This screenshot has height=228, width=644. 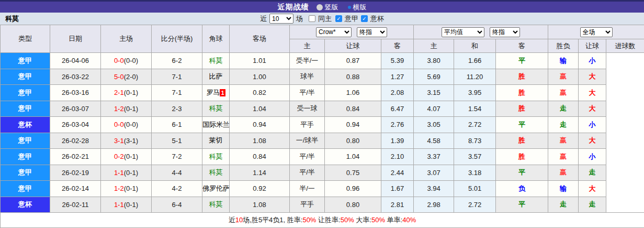 I want to click on bookmaker-select: Crow*, so click(x=334, y=32).